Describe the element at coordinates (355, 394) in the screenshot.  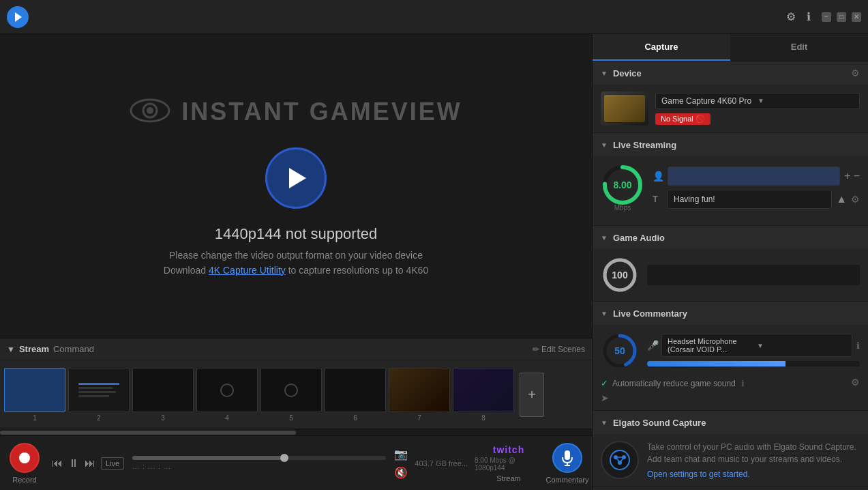
I see `scene-thumb-6: 6` at that location.